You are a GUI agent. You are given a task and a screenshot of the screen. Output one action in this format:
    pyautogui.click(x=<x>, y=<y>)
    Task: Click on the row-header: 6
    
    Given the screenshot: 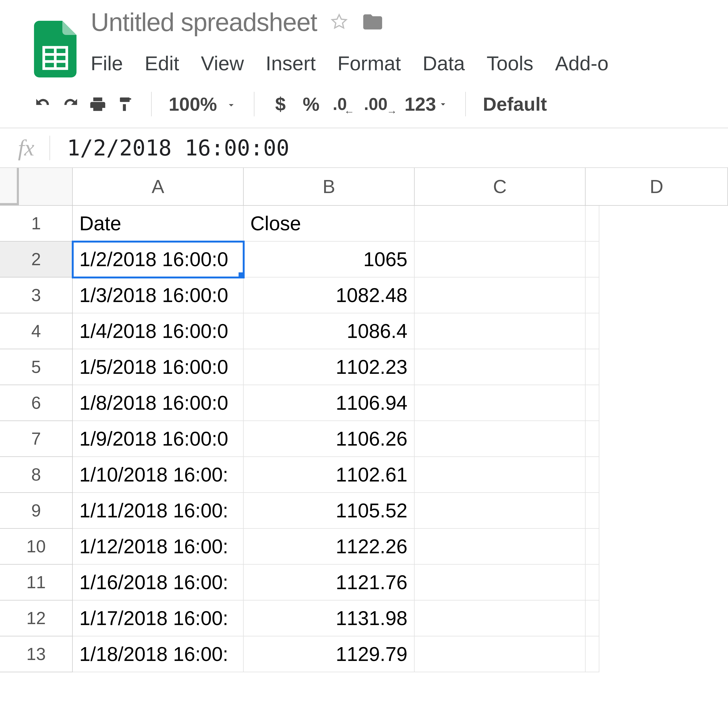 What is the action you would take?
    pyautogui.click(x=36, y=403)
    